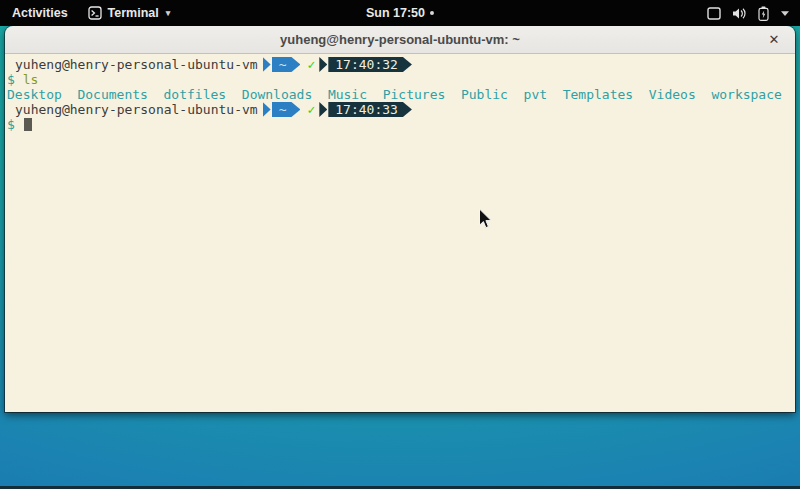  Describe the element at coordinates (396, 13) in the screenshot. I see `clock-label: Sun 17:50` at that location.